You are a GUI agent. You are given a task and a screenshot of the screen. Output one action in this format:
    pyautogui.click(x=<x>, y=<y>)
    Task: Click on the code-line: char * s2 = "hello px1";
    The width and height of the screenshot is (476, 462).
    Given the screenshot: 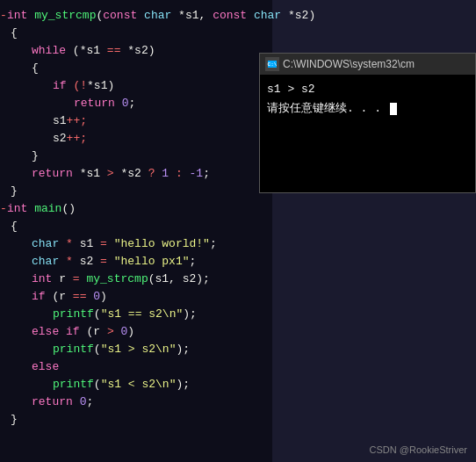 What is the action you would take?
    pyautogui.click(x=136, y=262)
    